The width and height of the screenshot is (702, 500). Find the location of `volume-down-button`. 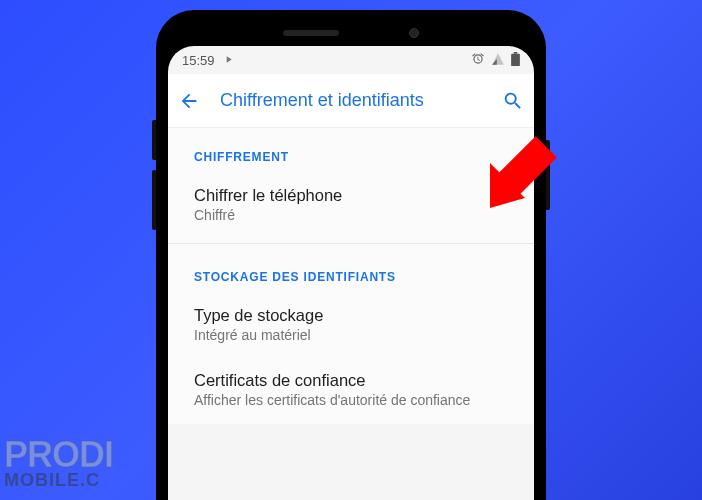

volume-down-button is located at coordinates (154, 200).